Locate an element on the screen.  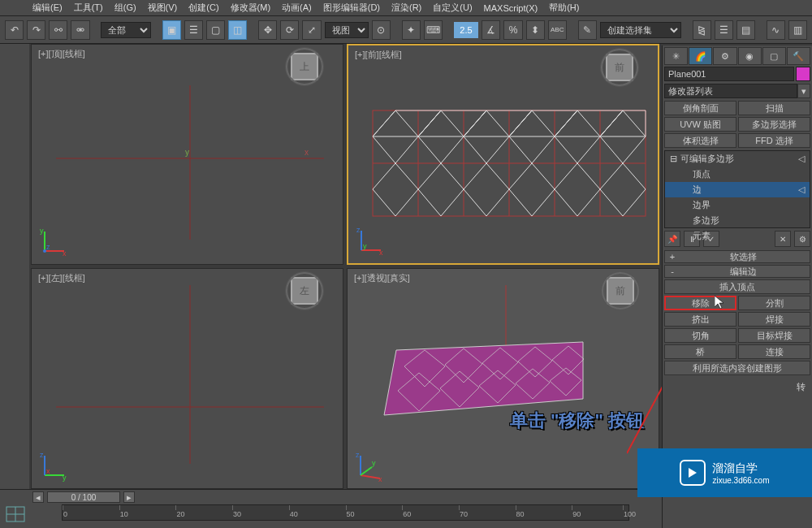
svg-text: y is located at coordinates (42, 231).